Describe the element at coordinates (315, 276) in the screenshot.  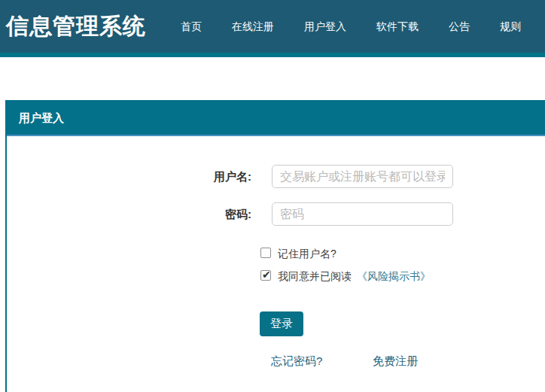
I see `agree-terms-text: 我同意并已阅读` at that location.